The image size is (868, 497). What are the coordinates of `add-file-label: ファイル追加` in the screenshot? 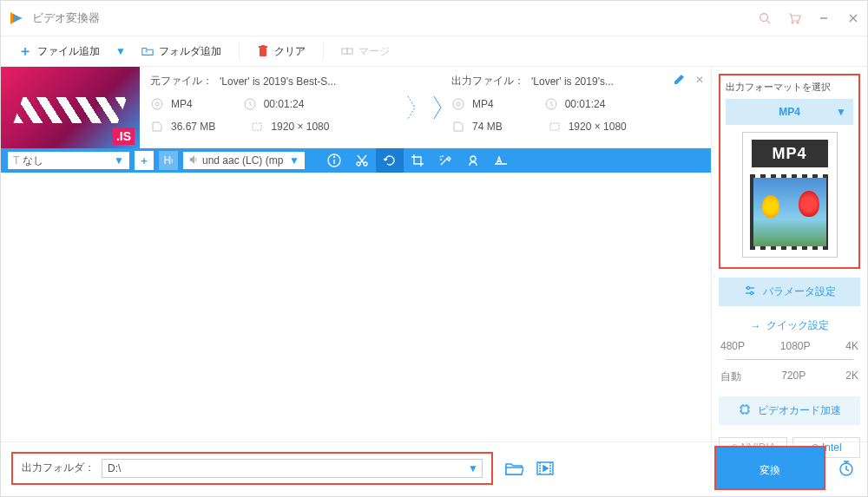 It's located at (69, 52).